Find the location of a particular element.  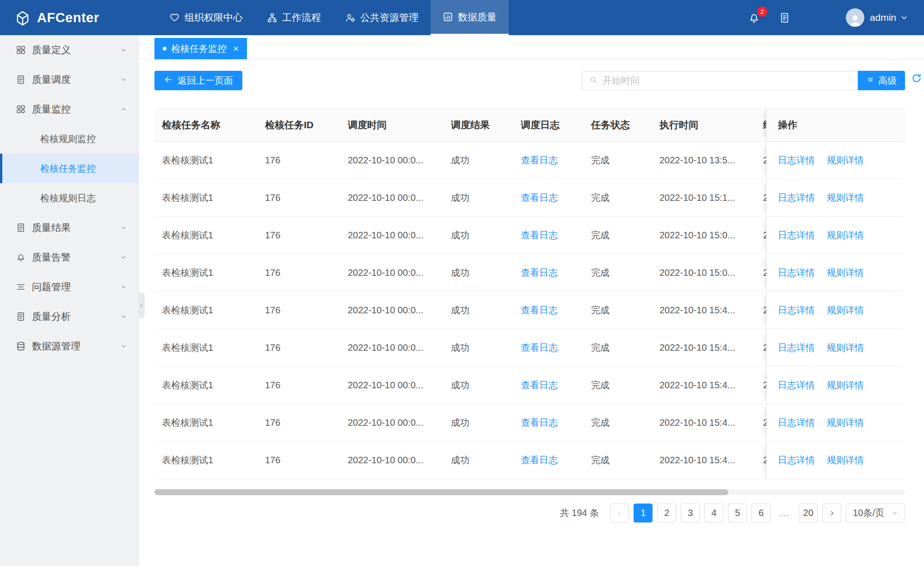

start-time-input is located at coordinates (727, 81).